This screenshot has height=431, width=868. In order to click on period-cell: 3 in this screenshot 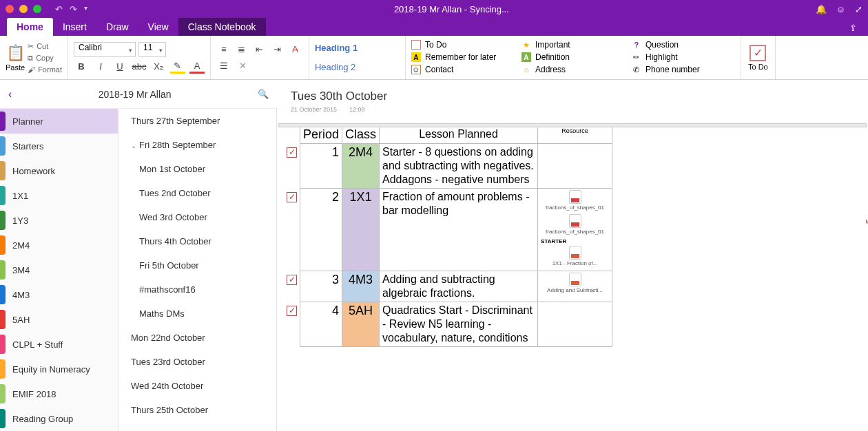, I will do `click(321, 286)`.